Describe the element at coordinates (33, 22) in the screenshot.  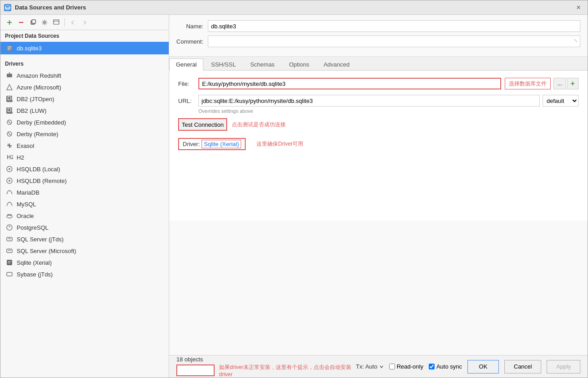
I see `duplicate-button` at that location.